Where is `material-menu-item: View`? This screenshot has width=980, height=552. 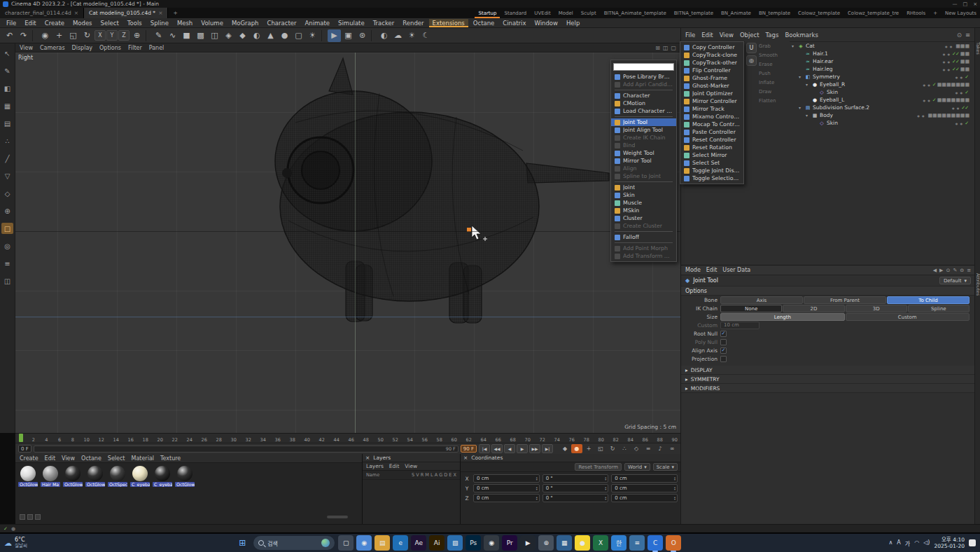
material-menu-item: View is located at coordinates (69, 458).